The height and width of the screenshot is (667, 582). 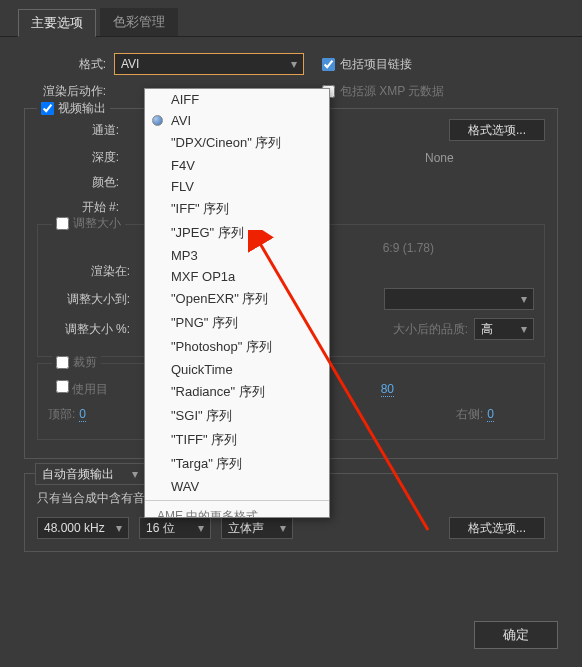 What do you see at coordinates (430, 330) in the screenshot?
I see `resize-quality-label: 大小后的品质:` at bounding box center [430, 330].